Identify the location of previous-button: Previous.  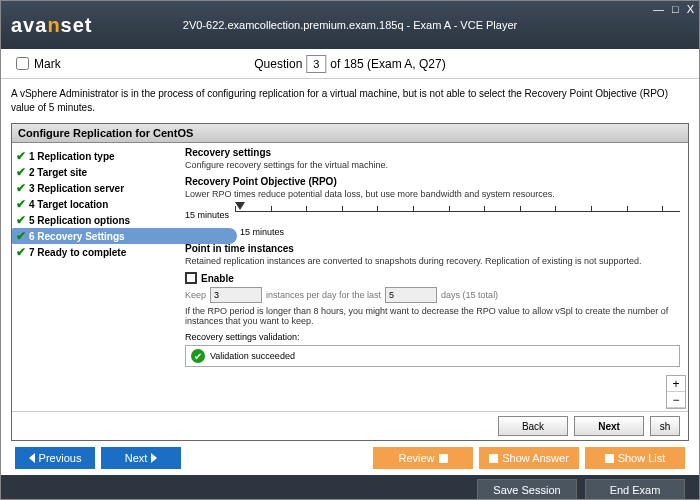
(55, 458).